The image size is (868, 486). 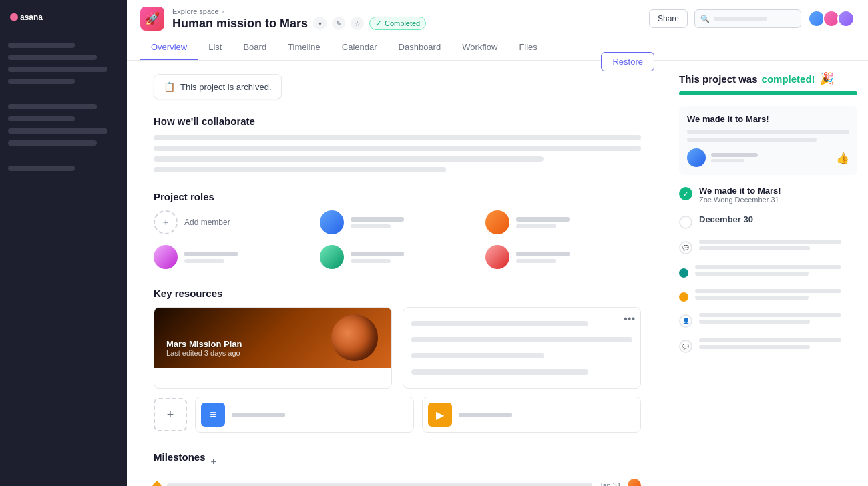 What do you see at coordinates (527, 48) in the screenshot?
I see `tab-files: Files` at bounding box center [527, 48].